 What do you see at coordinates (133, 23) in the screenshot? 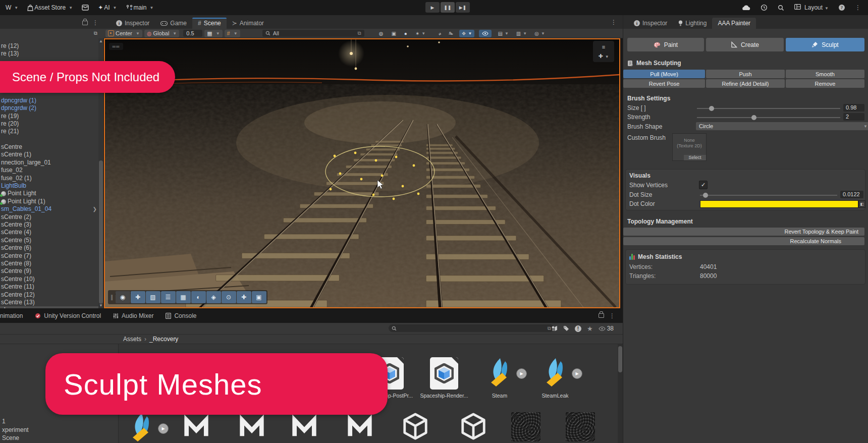
I see `tab-inspector: iInspector` at bounding box center [133, 23].